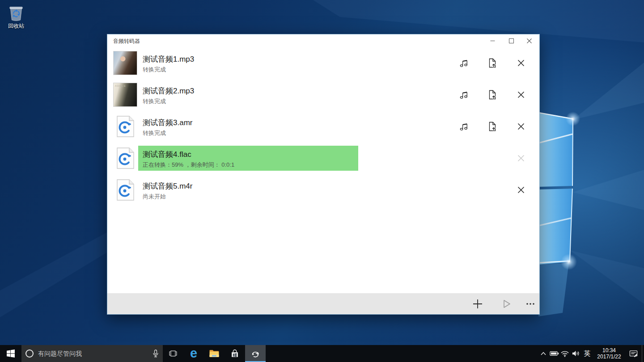 The image size is (644, 362). What do you see at coordinates (323, 304) in the screenshot?
I see `app-command-bar` at bounding box center [323, 304].